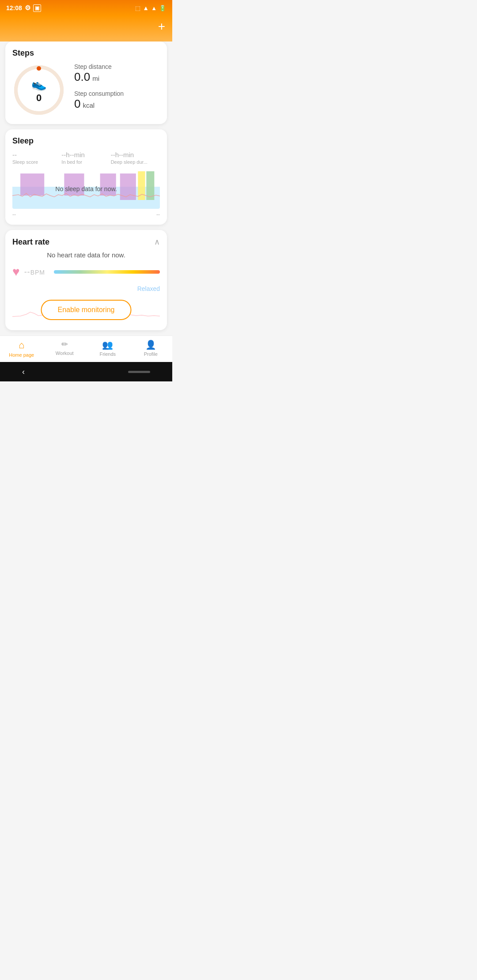 The image size is (477, 980). I want to click on bpm-value: --BPM, so click(34, 272).